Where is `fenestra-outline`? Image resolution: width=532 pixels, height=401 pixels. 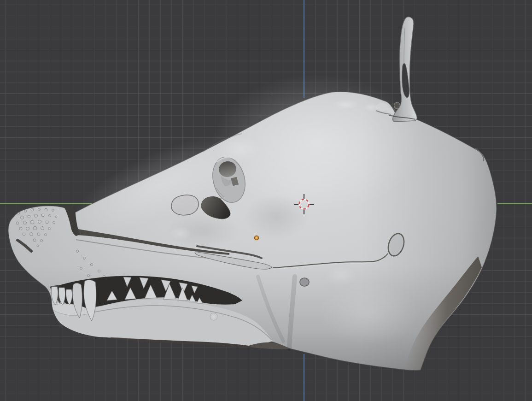
fenestra-outline is located at coordinates (185, 205).